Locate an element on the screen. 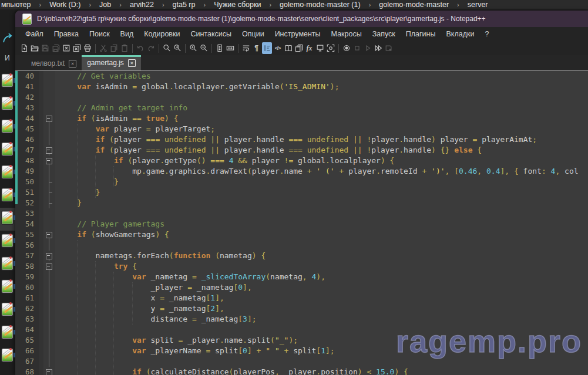 This screenshot has width=588, height=375. line-number: 67 is located at coordinates (27, 362).